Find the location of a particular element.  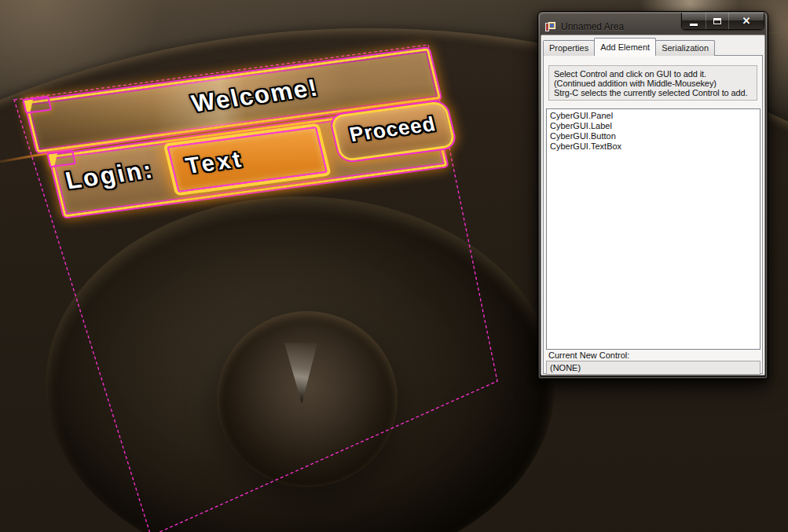

maximize-button is located at coordinates (717, 20).